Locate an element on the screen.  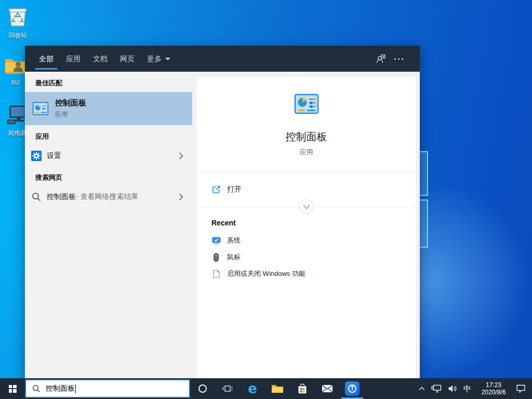
tab-more: 更多 is located at coordinates (159, 59).